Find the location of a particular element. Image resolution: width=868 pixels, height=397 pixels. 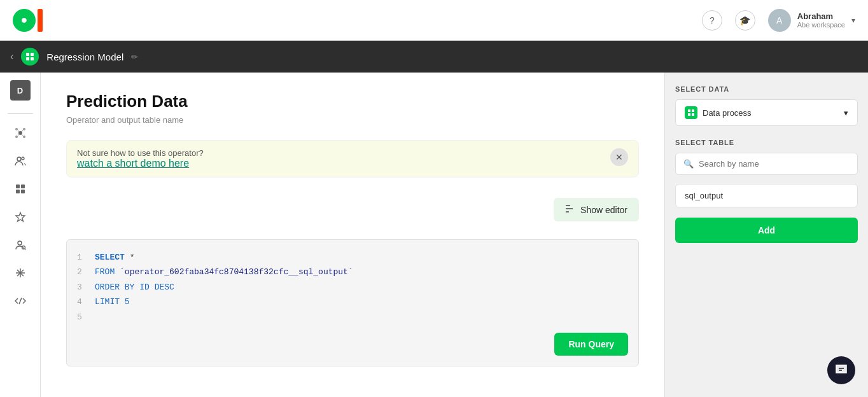

search-box: 🔍 is located at coordinates (766, 164).